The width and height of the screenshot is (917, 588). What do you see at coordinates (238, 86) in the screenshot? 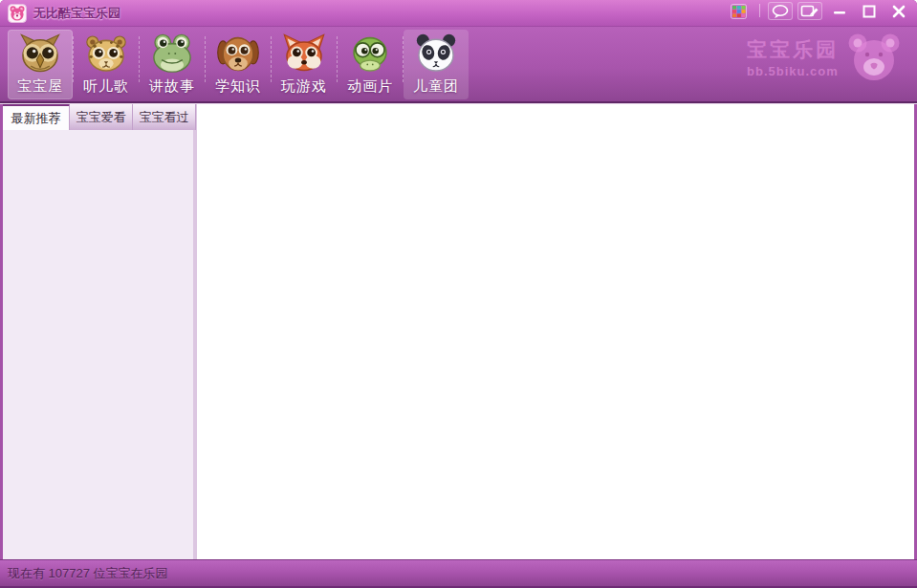
I see `nav-label: 学知识` at bounding box center [238, 86].